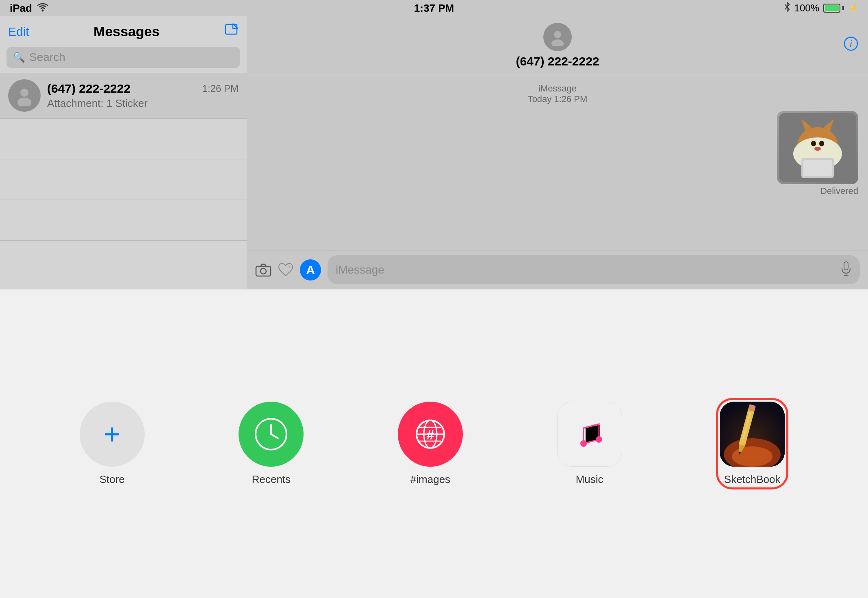 This screenshot has height=598, width=868. Describe the element at coordinates (558, 46) in the screenshot. I see `chat-header: (647) 222-2222 i` at that location.